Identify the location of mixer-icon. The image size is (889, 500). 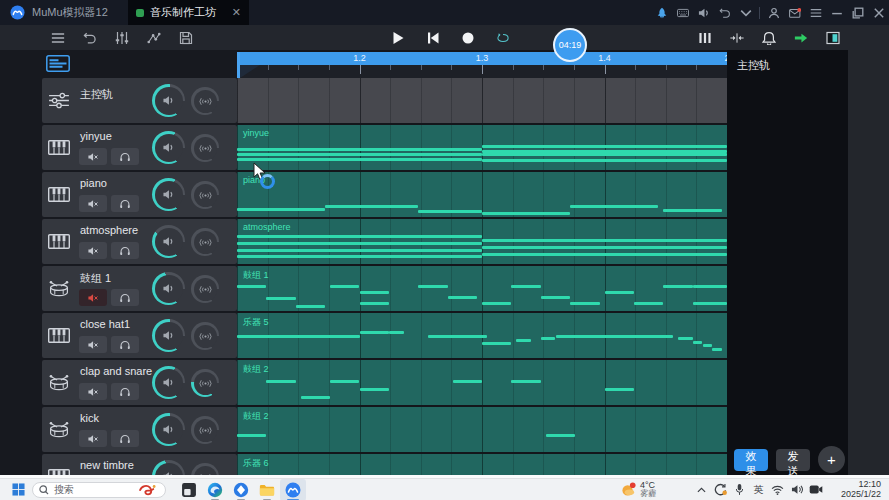
(122, 38).